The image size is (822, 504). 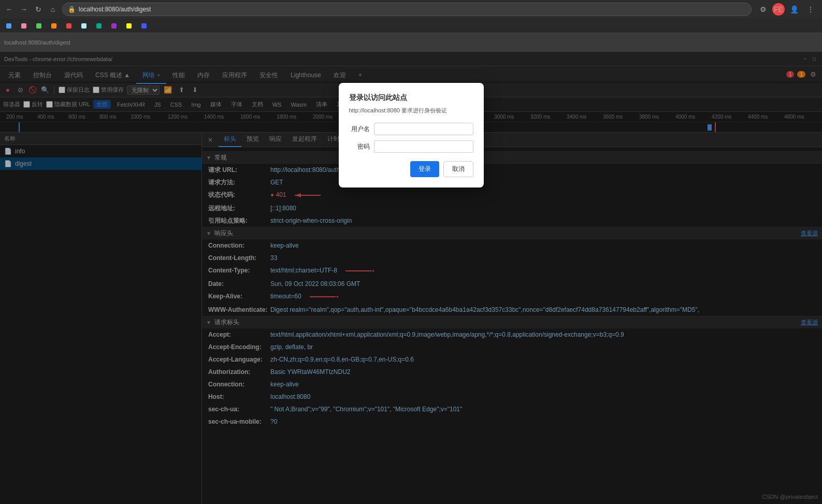 What do you see at coordinates (787, 9) in the screenshot?
I see `browser-toolbar: ⚙ FE 👤 ⋮` at bounding box center [787, 9].